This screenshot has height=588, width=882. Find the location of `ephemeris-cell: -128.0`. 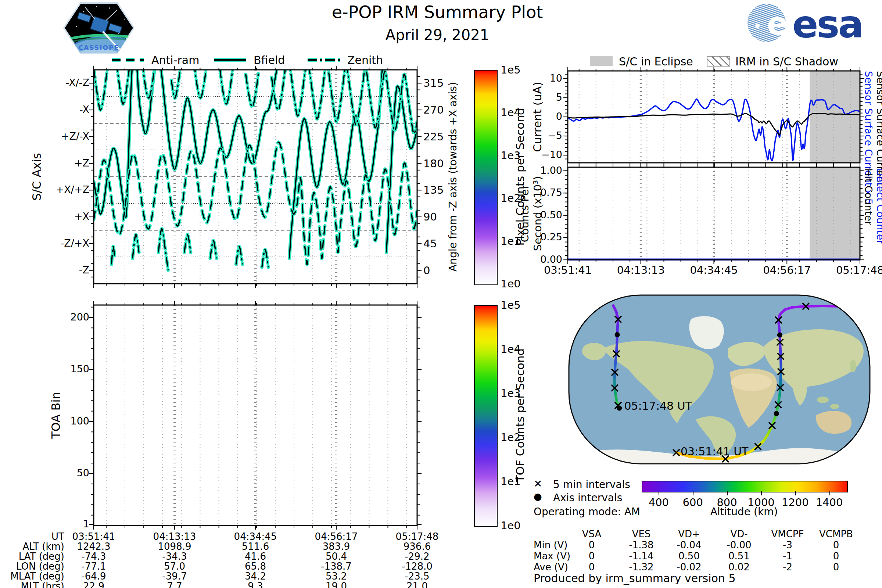

ephemeris-cell: -128.0 is located at coordinates (417, 566).